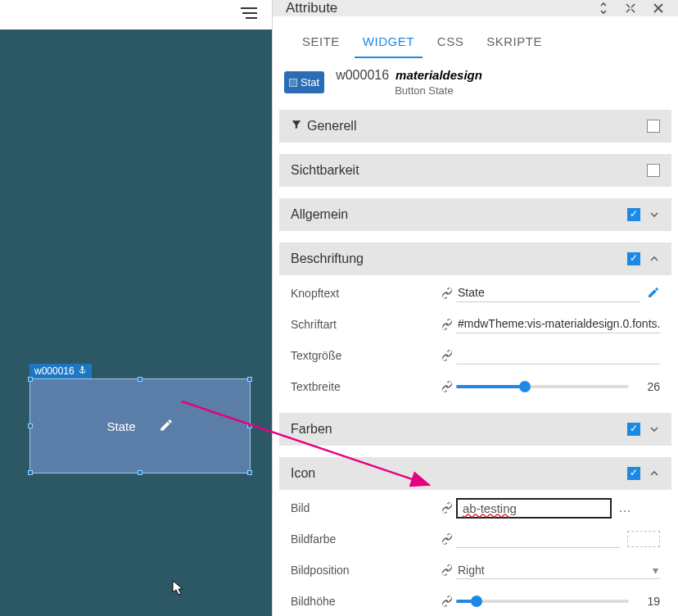 Image resolution: width=678 pixels, height=616 pixels. What do you see at coordinates (558, 356) in the screenshot?
I see `prop-textgroesse-value` at bounding box center [558, 356].